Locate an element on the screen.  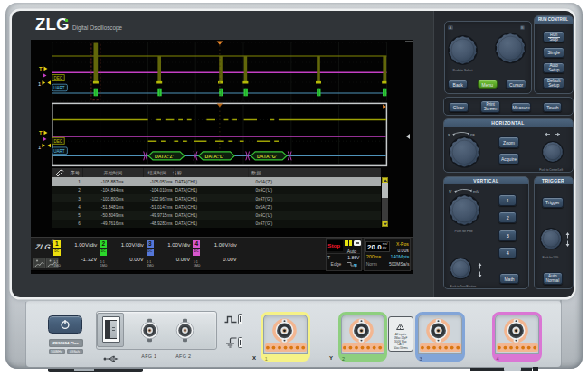
svg-text: DATA:'G' is located at coordinates (267, 156).